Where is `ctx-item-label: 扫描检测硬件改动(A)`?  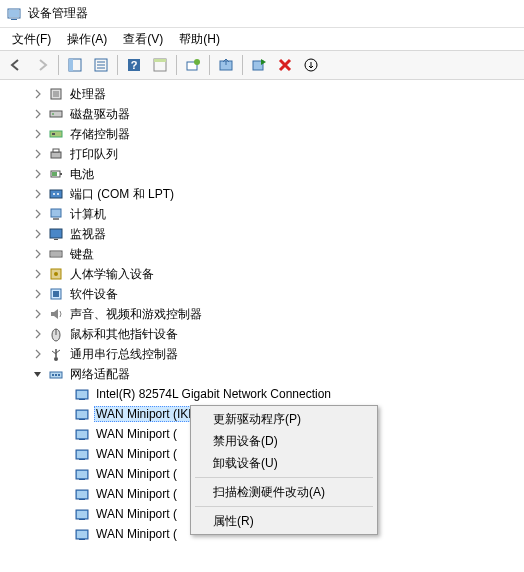 ctx-item-label: 扫描检测硬件改动(A) is located at coordinates (269, 492).